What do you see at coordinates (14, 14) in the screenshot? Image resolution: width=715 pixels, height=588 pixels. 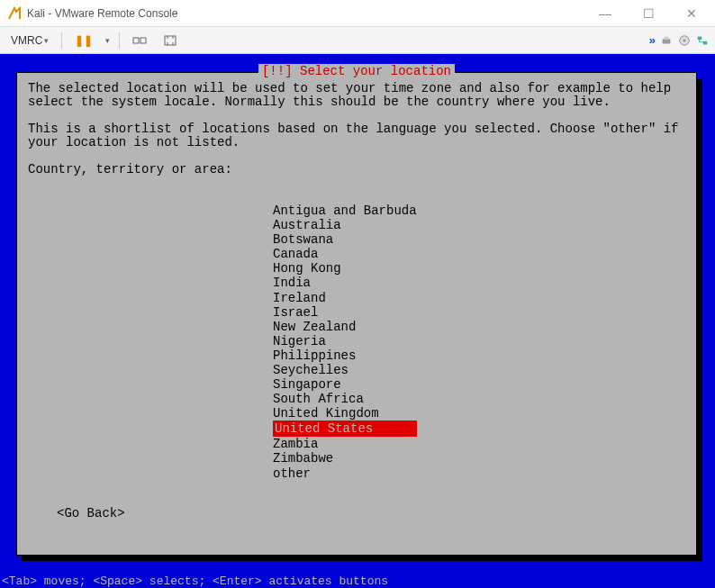 I see `vmware-icon` at bounding box center [14, 14].